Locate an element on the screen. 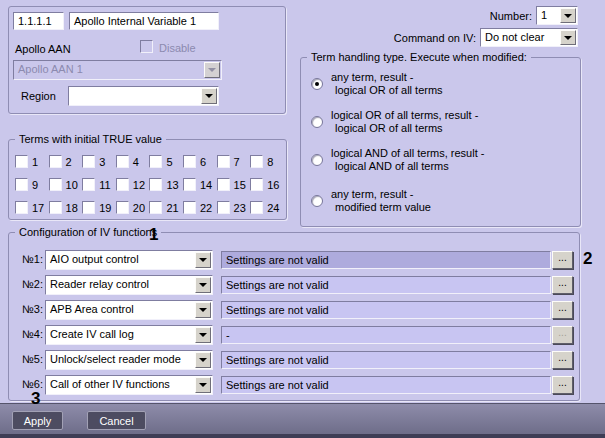 The height and width of the screenshot is (438, 605). command-on-iv-select: Do not clear is located at coordinates (529, 38).